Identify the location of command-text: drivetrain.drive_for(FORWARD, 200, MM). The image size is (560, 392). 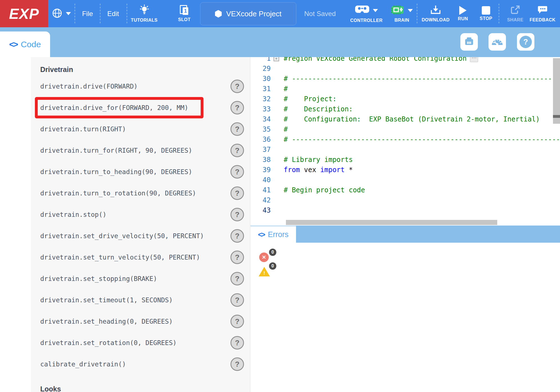
(114, 108).